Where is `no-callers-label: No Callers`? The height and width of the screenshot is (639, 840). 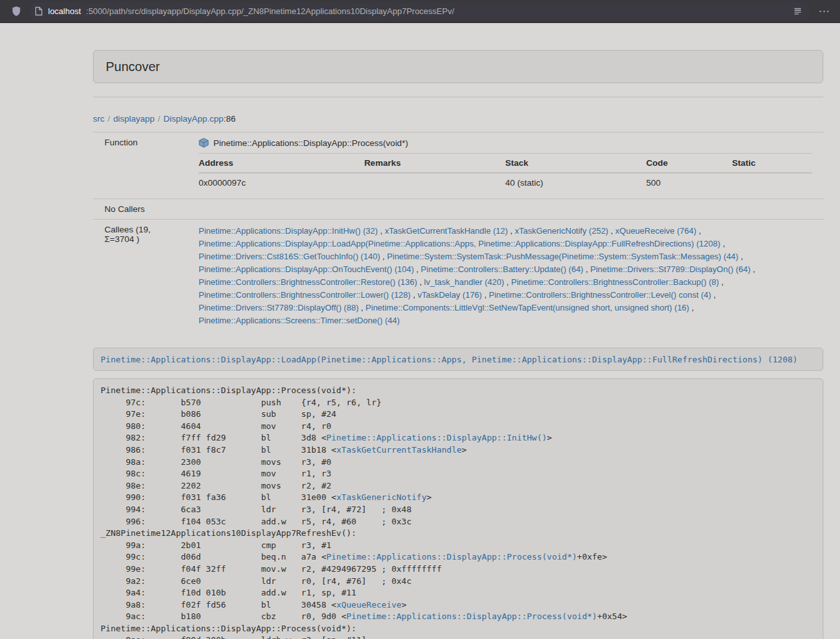
no-callers-label: No Callers is located at coordinates (140, 209).